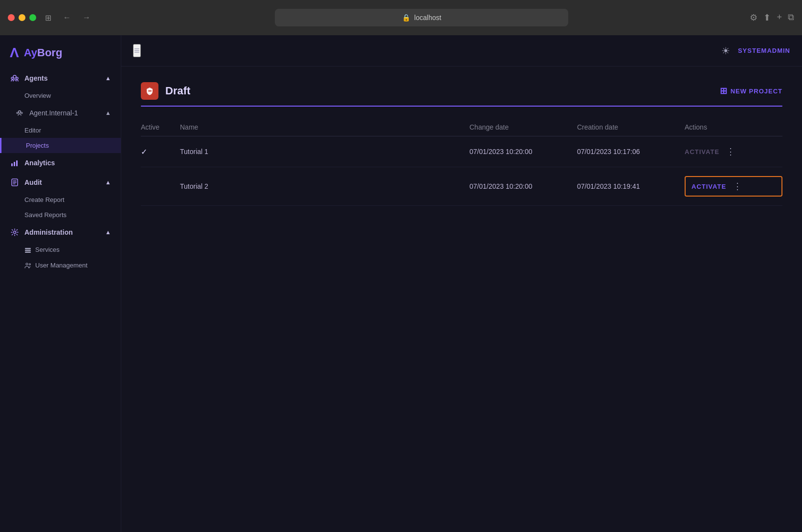  I want to click on administration-icon, so click(15, 232).